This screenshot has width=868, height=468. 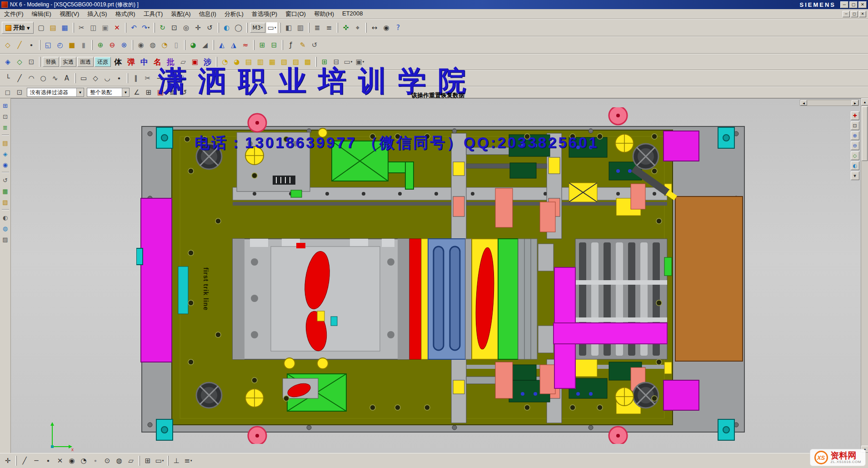 What do you see at coordinates (188, 461) in the screenshot?
I see `track-bar-button: ≡▾` at bounding box center [188, 461].